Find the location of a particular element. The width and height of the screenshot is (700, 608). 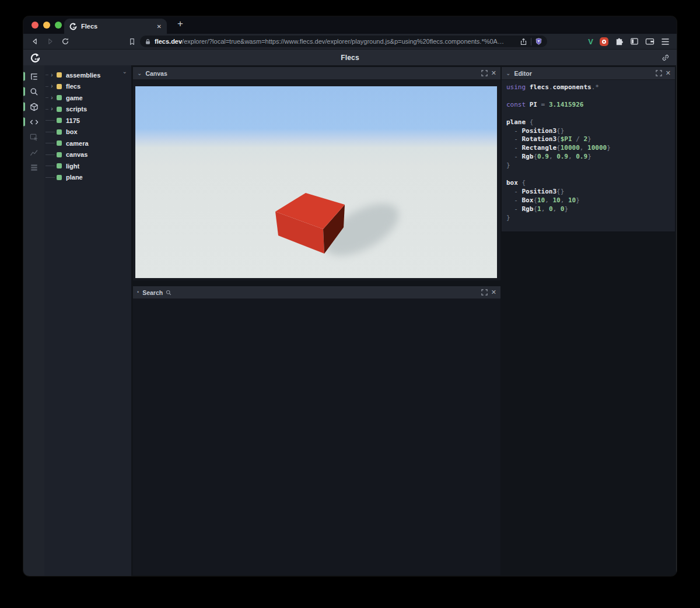

tree-item-box: box is located at coordinates (88, 132).